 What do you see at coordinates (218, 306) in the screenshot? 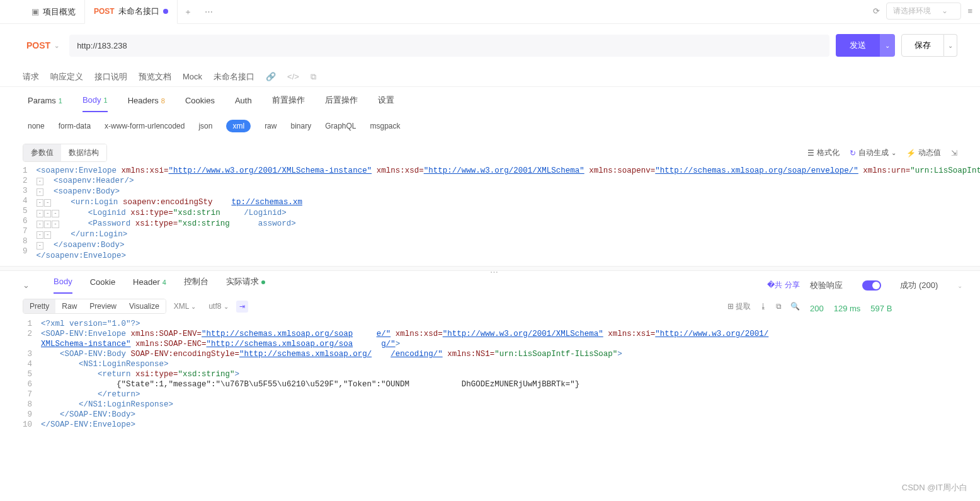
I see `enc-select: utf8 ⌄` at bounding box center [218, 306].